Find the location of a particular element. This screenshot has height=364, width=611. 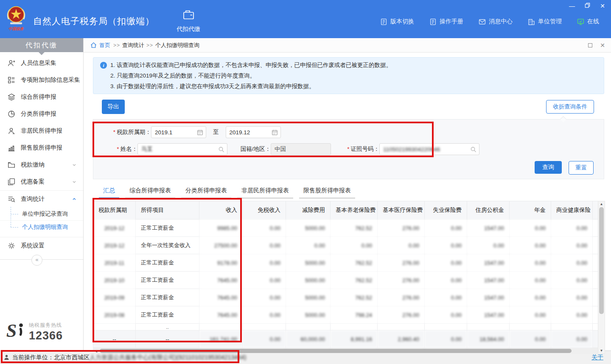

horizontal-scroll-thumb is located at coordinates (336, 351).